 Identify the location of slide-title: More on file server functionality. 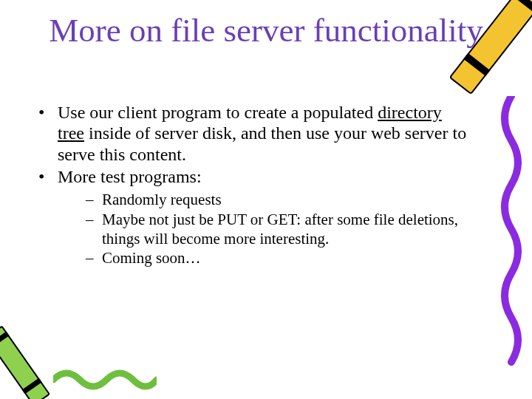
(266, 31).